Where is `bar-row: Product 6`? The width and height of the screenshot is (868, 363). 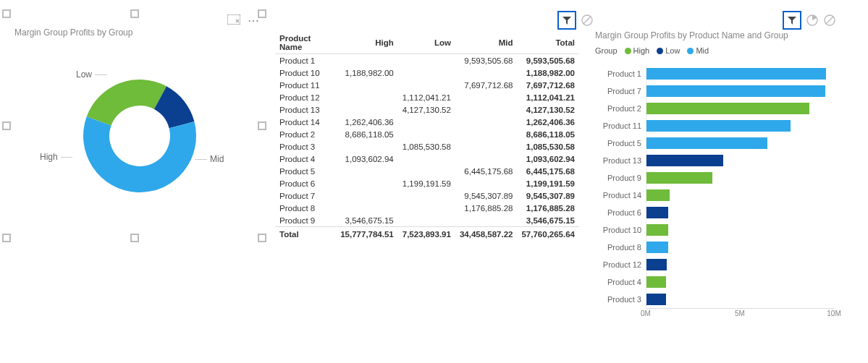 bar-row: Product 6 is located at coordinates (715, 213).